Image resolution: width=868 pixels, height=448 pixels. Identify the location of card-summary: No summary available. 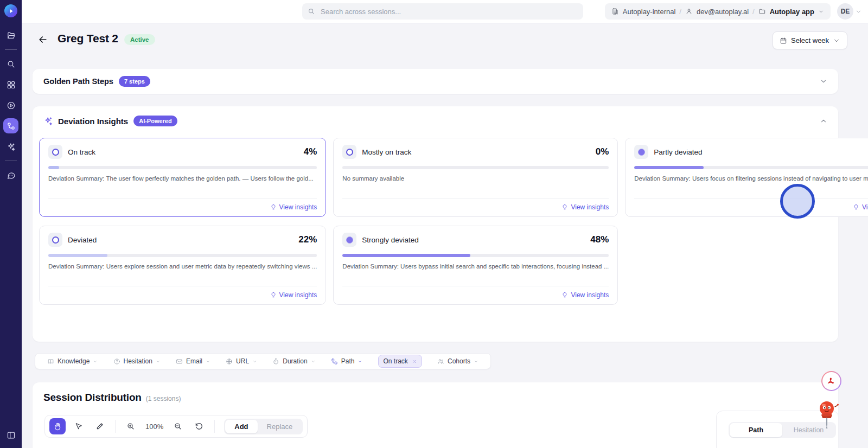
(475, 178).